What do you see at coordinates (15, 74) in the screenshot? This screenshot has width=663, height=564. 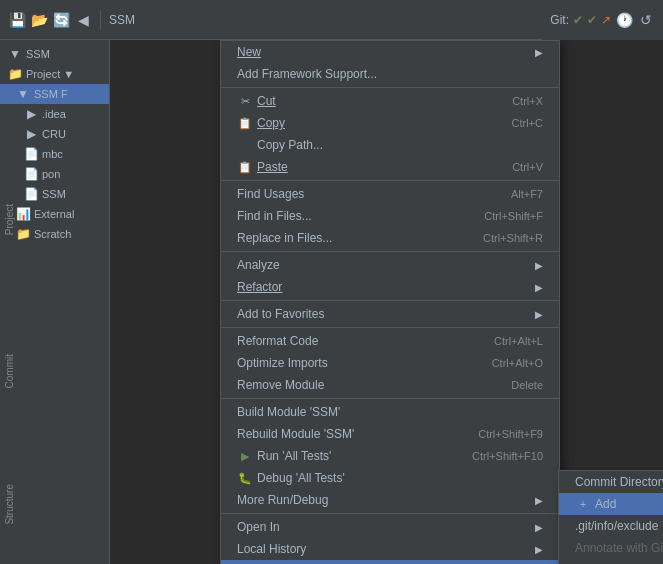 I see `project-icon: 📁` at bounding box center [15, 74].